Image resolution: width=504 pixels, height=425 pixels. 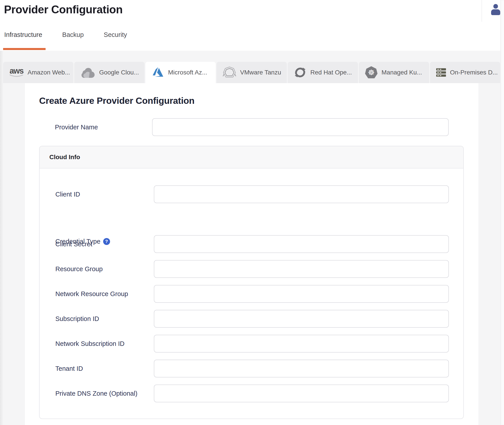 What do you see at coordinates (90, 344) in the screenshot?
I see `network-subscription-id-label: Network Subscription ID` at bounding box center [90, 344].